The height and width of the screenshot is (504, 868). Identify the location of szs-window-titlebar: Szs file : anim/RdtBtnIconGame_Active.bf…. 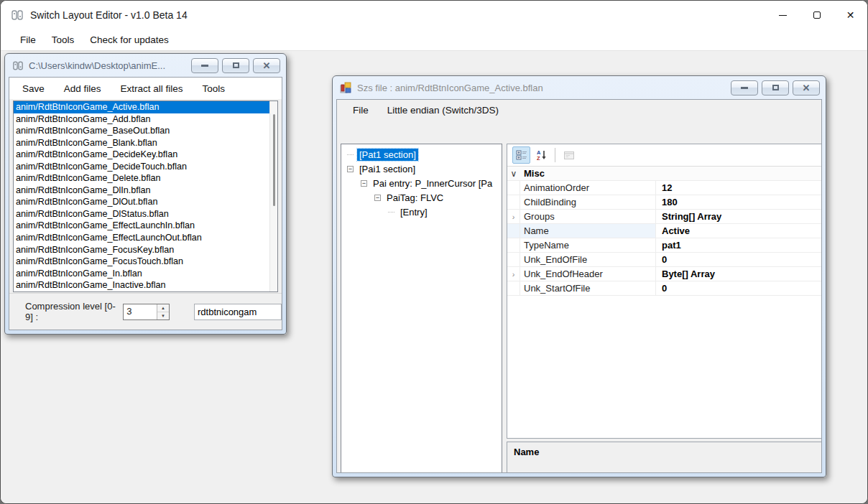
(579, 88).